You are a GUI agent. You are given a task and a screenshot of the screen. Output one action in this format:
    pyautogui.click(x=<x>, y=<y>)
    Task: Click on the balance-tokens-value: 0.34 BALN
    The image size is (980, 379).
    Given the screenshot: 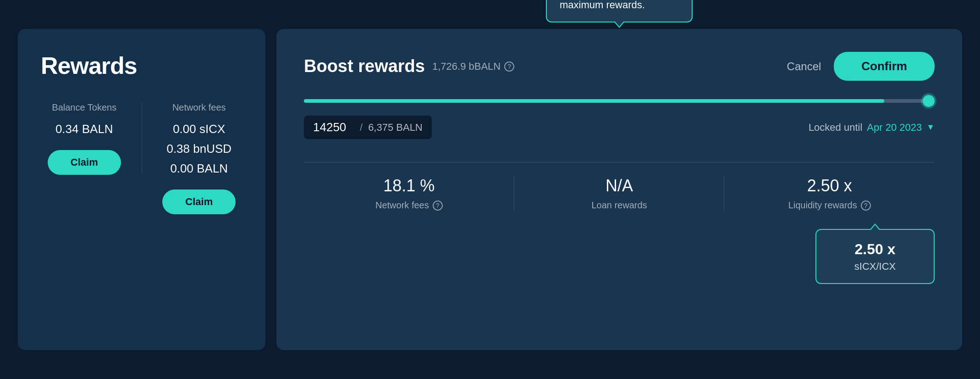 What is the action you would take?
    pyautogui.click(x=84, y=129)
    